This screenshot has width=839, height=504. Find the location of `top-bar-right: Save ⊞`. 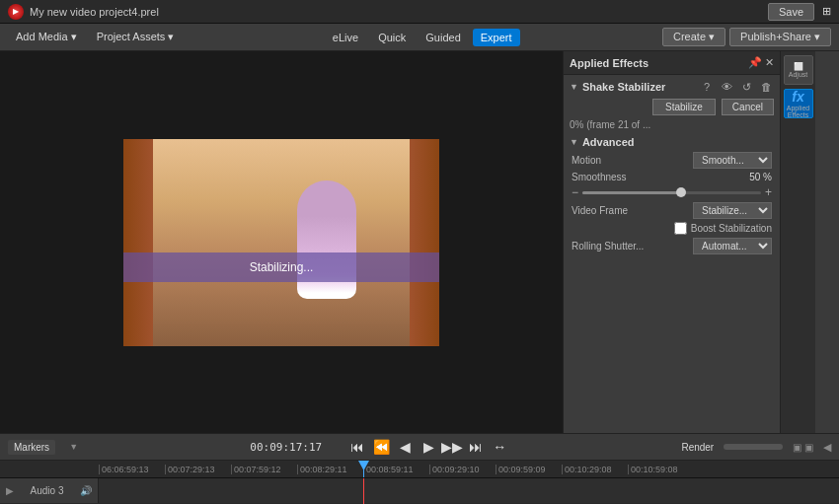

top-bar-right: Save ⊞ is located at coordinates (800, 12).